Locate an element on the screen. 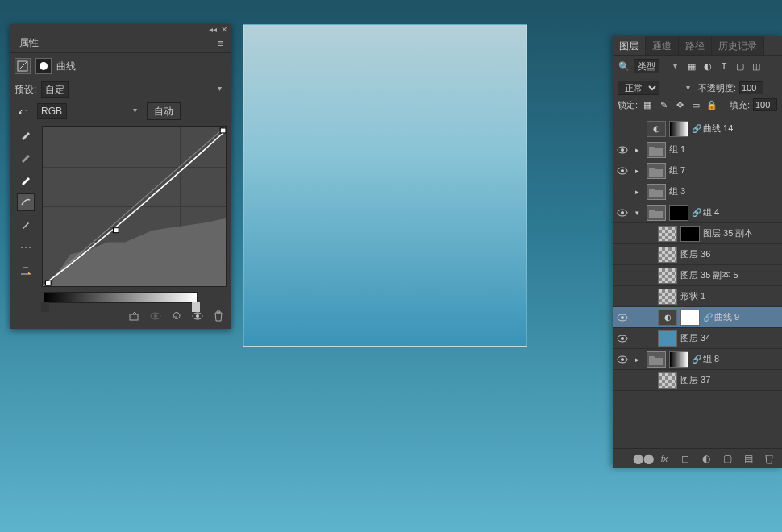 The image size is (782, 532). preset-select: 自定 is located at coordinates (55, 89).